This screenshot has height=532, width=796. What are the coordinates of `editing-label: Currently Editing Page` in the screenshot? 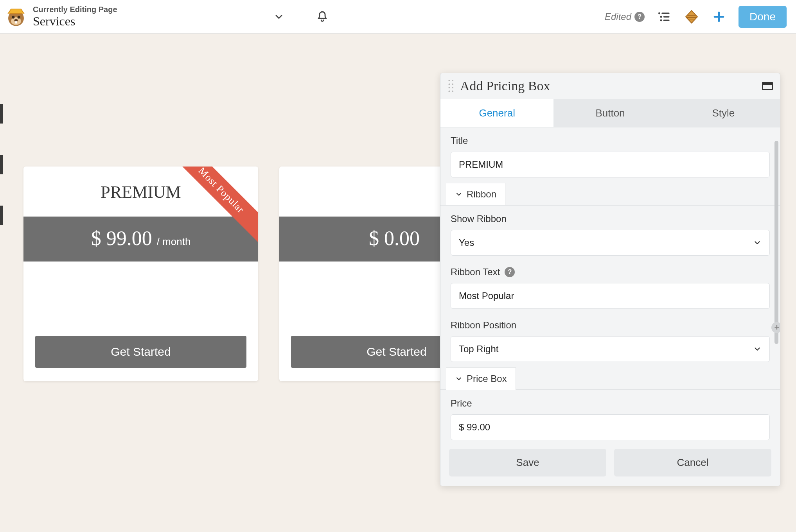 It's located at (75, 9).